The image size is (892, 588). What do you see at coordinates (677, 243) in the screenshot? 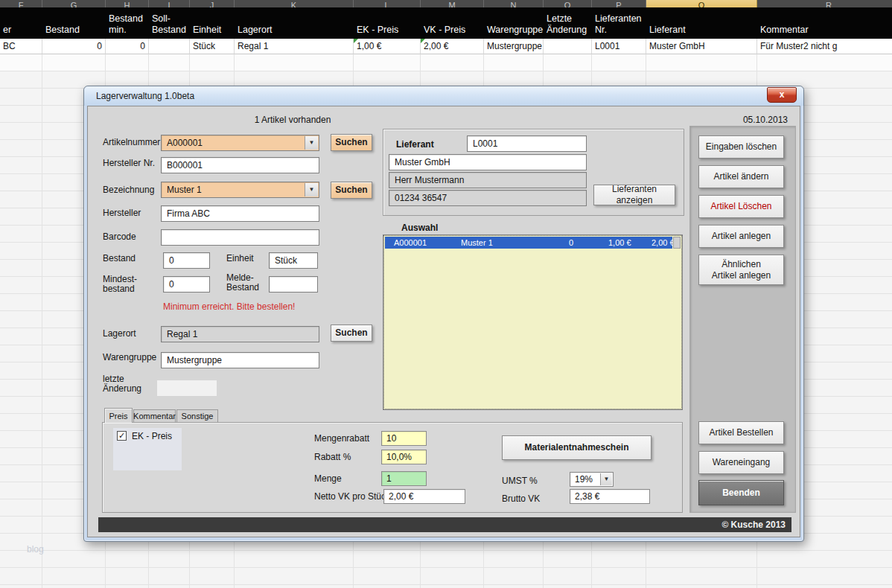
I see `listbox-scrollbar` at bounding box center [677, 243].